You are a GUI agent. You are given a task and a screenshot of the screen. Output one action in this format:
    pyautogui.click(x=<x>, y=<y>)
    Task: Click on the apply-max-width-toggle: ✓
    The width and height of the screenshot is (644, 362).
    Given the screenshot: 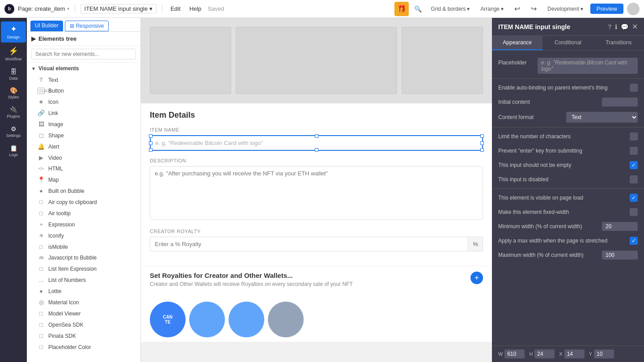 What is the action you would take?
    pyautogui.click(x=634, y=241)
    